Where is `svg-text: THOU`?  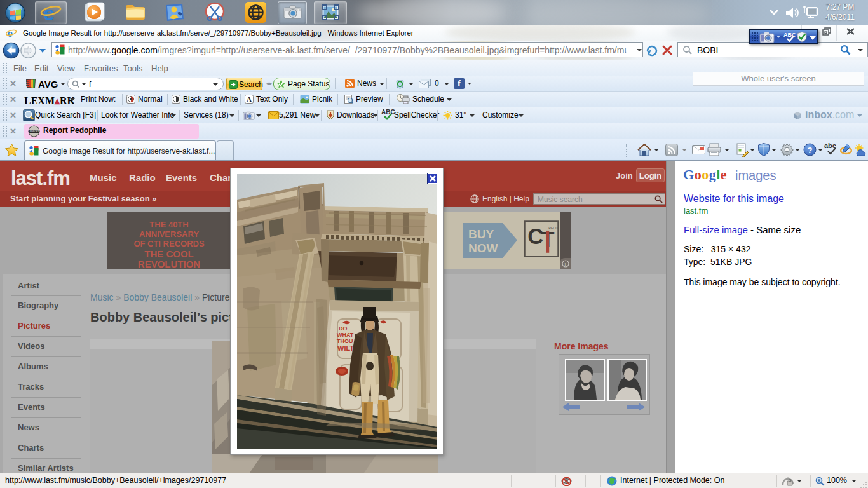 svg-text: THOU is located at coordinates (345, 341).